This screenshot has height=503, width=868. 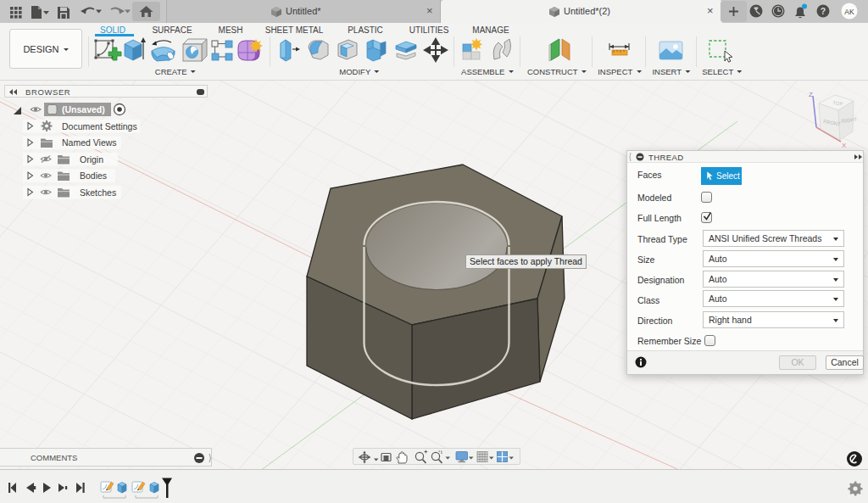 I want to click on svg-text: AK, so click(x=849, y=12).